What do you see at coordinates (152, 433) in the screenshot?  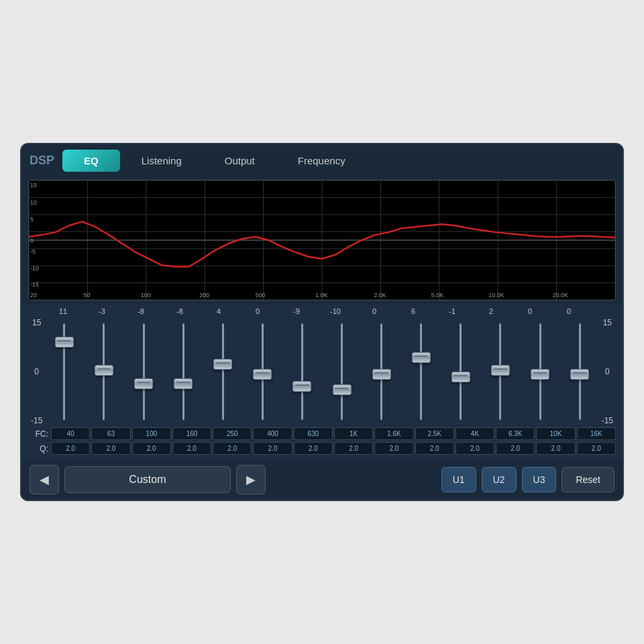 I see `fc-cell-2: 100` at bounding box center [152, 433].